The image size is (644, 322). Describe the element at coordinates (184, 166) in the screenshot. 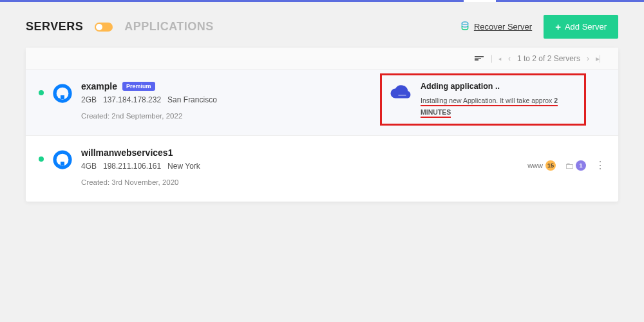

I see `server-location: New York` at that location.